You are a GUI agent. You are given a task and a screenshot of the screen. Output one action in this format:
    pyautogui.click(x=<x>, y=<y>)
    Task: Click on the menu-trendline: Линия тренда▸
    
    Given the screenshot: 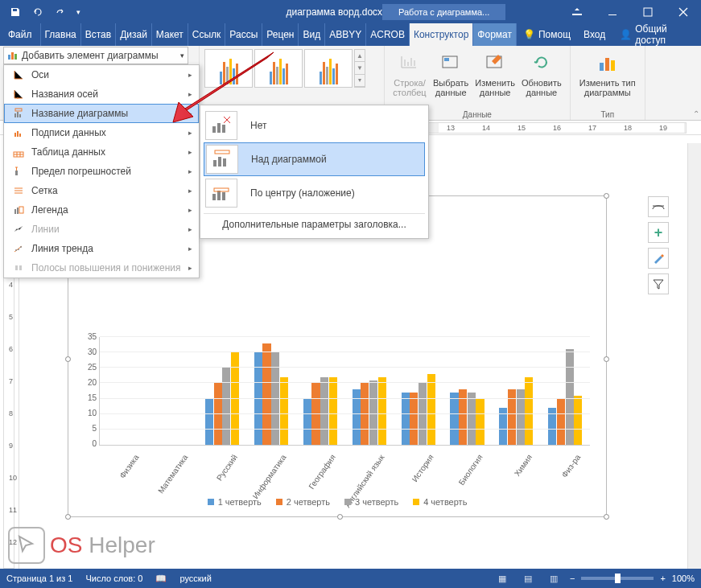 What is the action you would take?
    pyautogui.click(x=101, y=249)
    